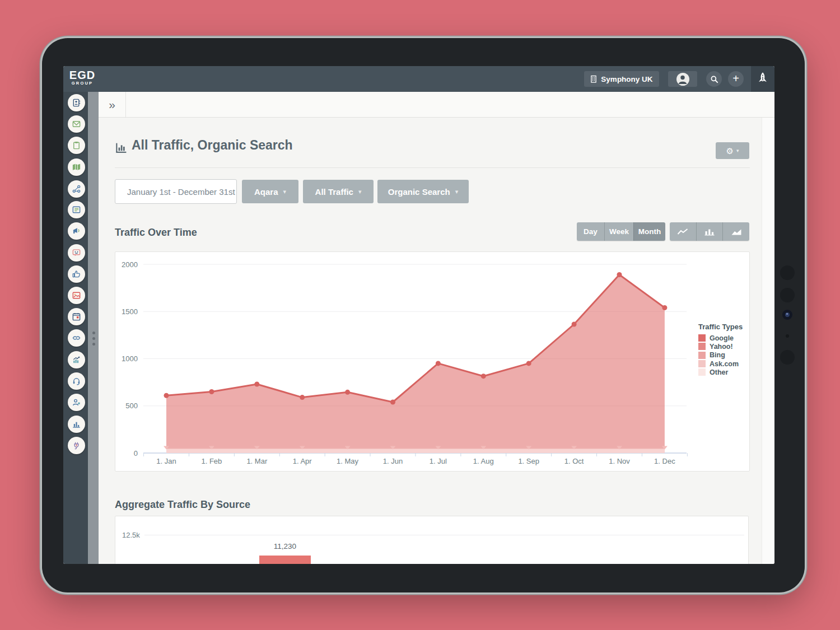 This screenshot has height=630, width=840. I want to click on section-heading-aggregate: Aggregate Traffic By Source, so click(183, 505).